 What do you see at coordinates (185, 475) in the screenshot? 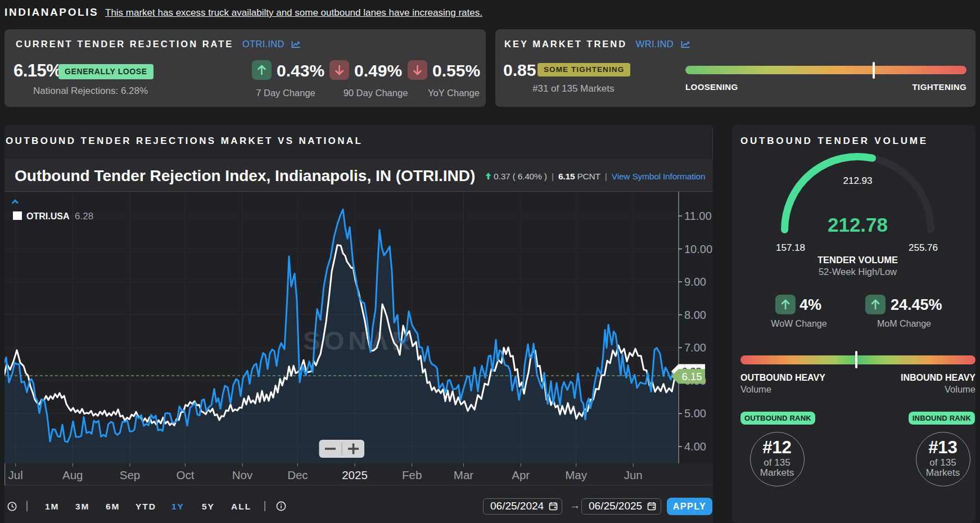
I see `svg-text: Oct` at bounding box center [185, 475].